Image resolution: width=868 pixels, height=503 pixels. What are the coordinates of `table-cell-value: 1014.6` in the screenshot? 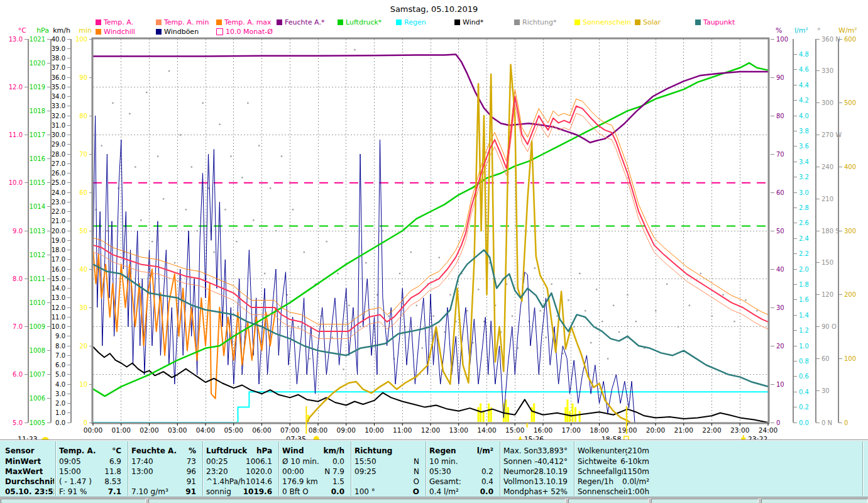 It's located at (259, 482).